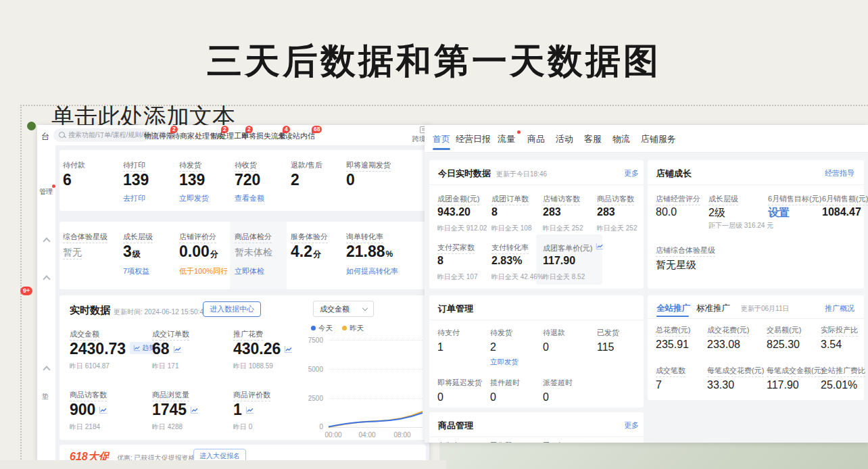  What do you see at coordinates (511, 228) in the screenshot?
I see `metric-sub: 昨日全天 108` at bounding box center [511, 228].